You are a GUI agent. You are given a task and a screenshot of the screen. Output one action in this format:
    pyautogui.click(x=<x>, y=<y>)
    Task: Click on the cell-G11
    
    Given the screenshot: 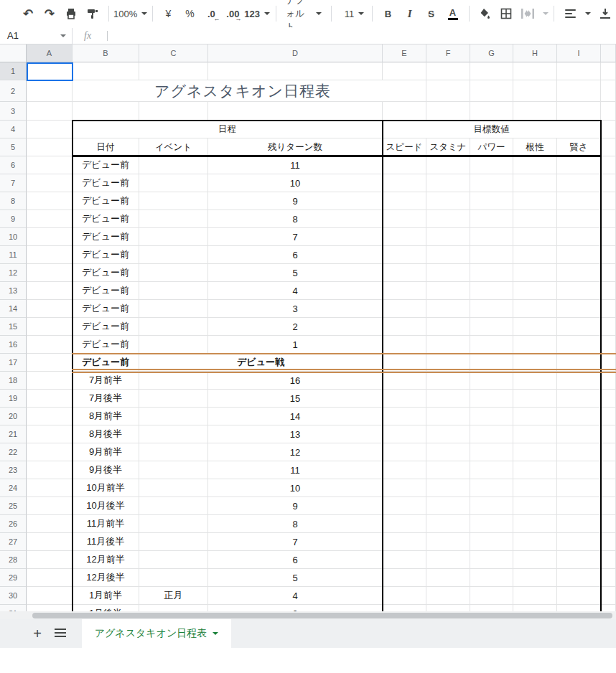 What is the action you would take?
    pyautogui.click(x=492, y=255)
    